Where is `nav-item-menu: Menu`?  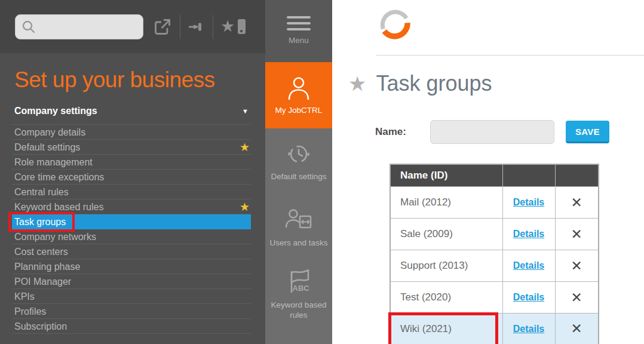 nav-item-menu: Menu is located at coordinates (299, 31).